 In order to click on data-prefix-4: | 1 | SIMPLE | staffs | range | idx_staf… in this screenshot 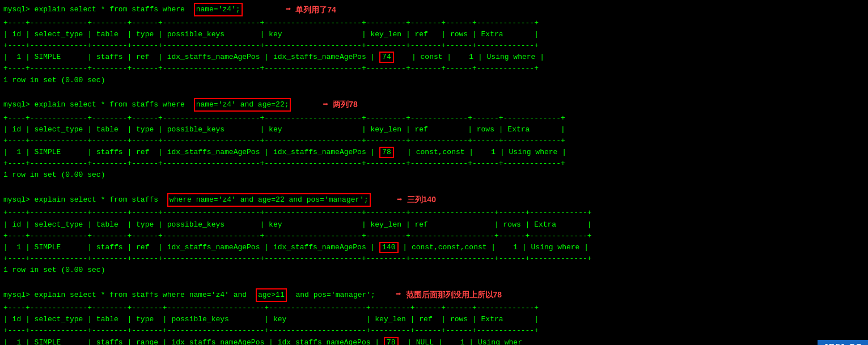, I will do `click(194, 341)`.